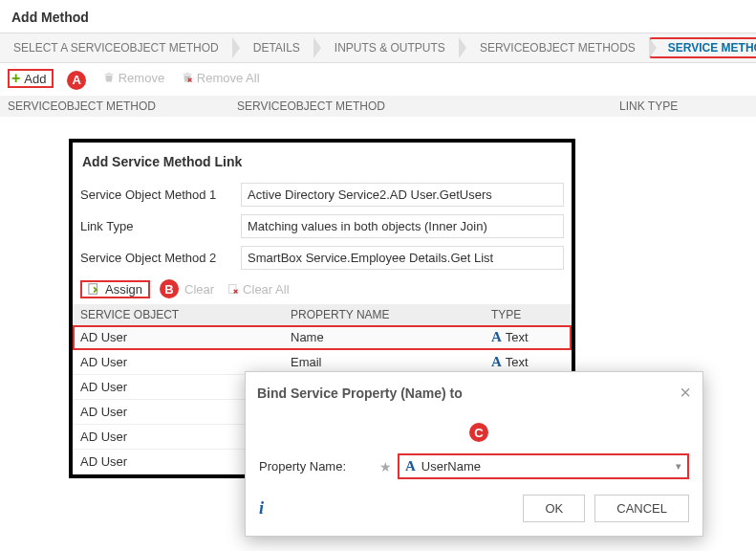 This screenshot has height=551, width=756. Describe the element at coordinates (76, 80) in the screenshot. I see `badge-a: A` at that location.